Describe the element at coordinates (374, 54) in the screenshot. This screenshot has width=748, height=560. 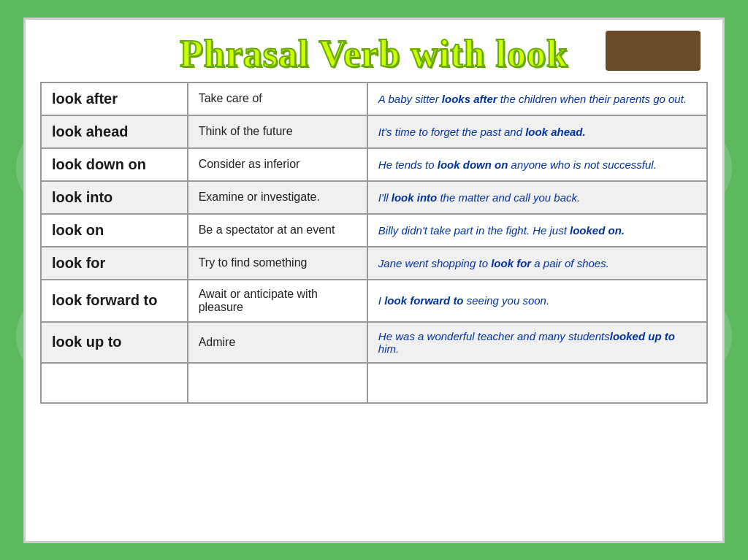
I see `page-title: Phrasal Verb with look` at that location.